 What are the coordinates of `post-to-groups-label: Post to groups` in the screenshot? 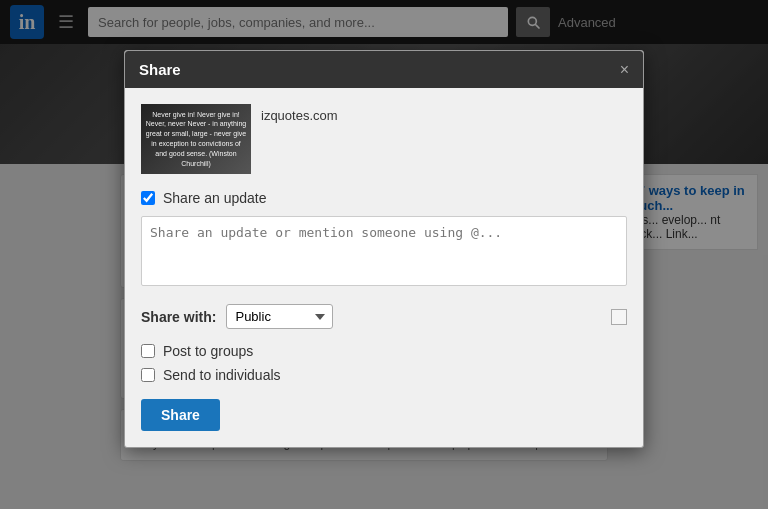 It's located at (208, 351).